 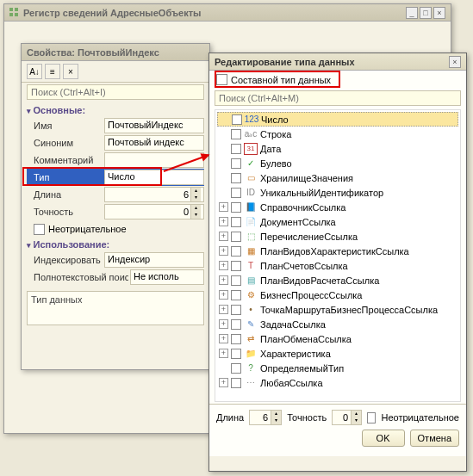 I want to click on type-item-13: +•ТочкаМаршрутаБизнесПроцессаСсылка, so click(x=338, y=310).